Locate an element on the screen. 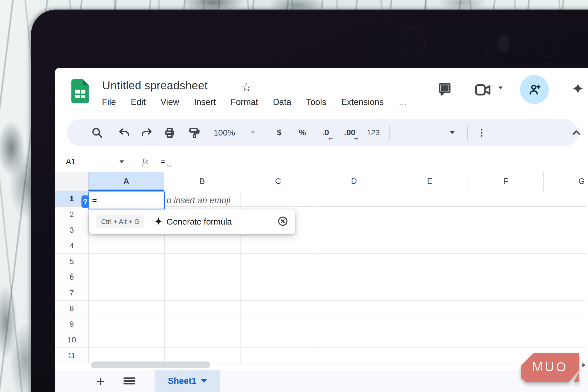 The width and height of the screenshot is (588, 392). video-call-icon is located at coordinates (483, 90).